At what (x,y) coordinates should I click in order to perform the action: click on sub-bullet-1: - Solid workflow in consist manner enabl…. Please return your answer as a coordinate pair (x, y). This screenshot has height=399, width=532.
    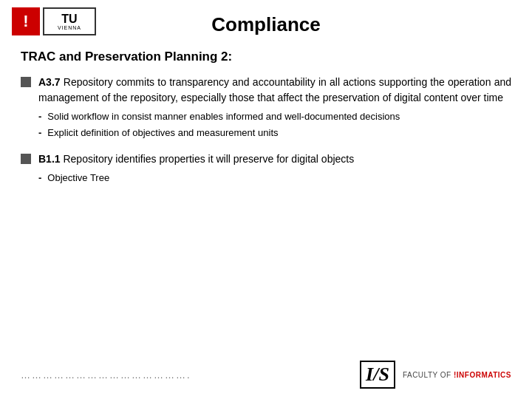
    Looking at the image, I should click on (275, 117).